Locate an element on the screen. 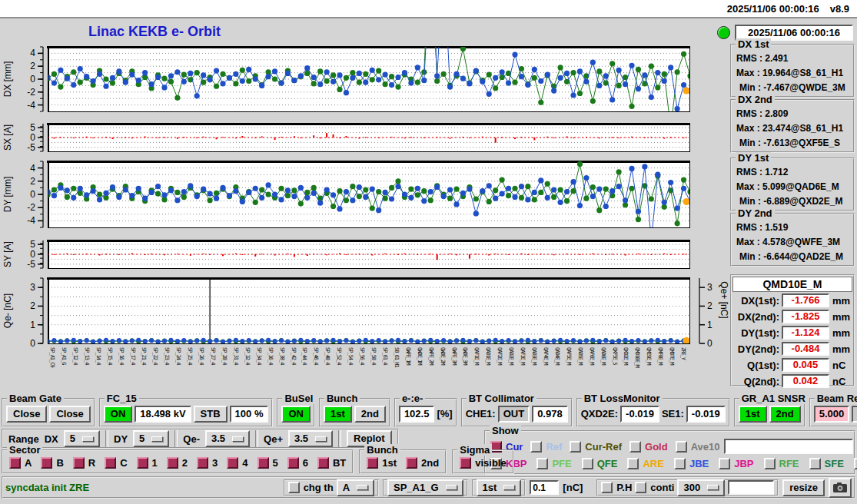  range-qem-select: 3.5 is located at coordinates (228, 439).